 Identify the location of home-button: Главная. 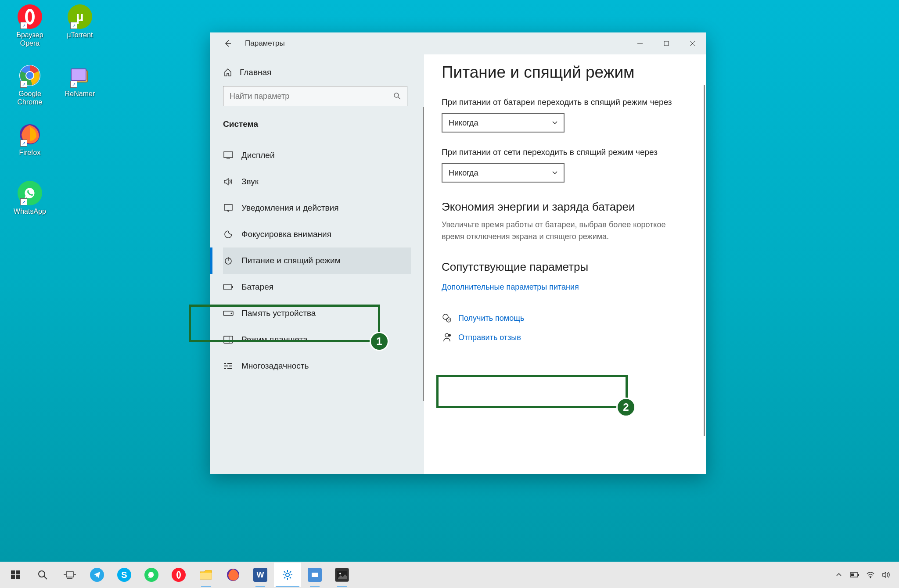
(317, 75).